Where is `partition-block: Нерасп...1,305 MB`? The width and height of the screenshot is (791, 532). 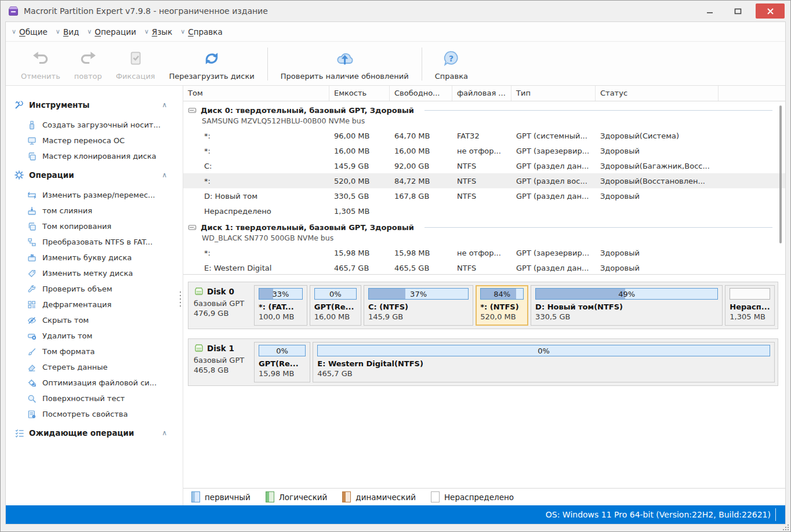
partition-block: Нерасп...1,305 MB is located at coordinates (750, 305).